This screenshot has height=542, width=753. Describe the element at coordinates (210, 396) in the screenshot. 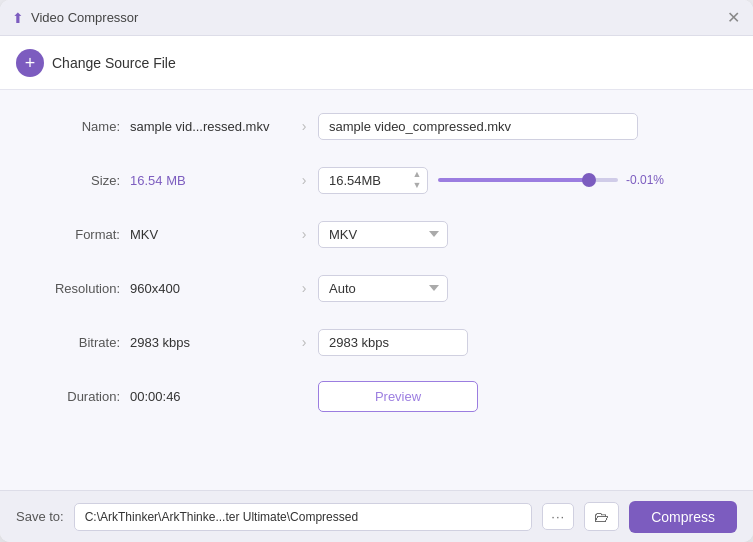

I see `duration-value: 00:00:46` at that location.